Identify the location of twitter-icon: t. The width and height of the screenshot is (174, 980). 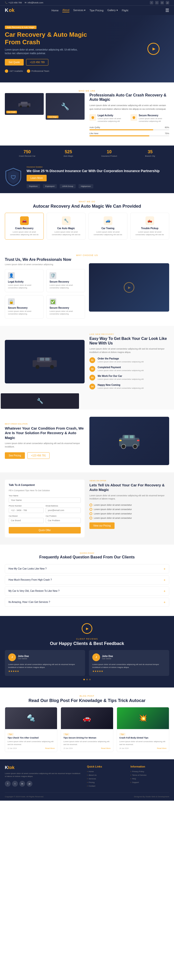
(157, 3).